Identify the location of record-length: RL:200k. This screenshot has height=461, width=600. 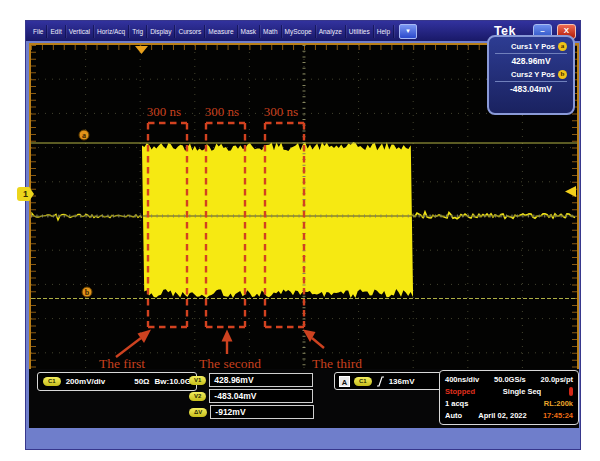
(558, 404).